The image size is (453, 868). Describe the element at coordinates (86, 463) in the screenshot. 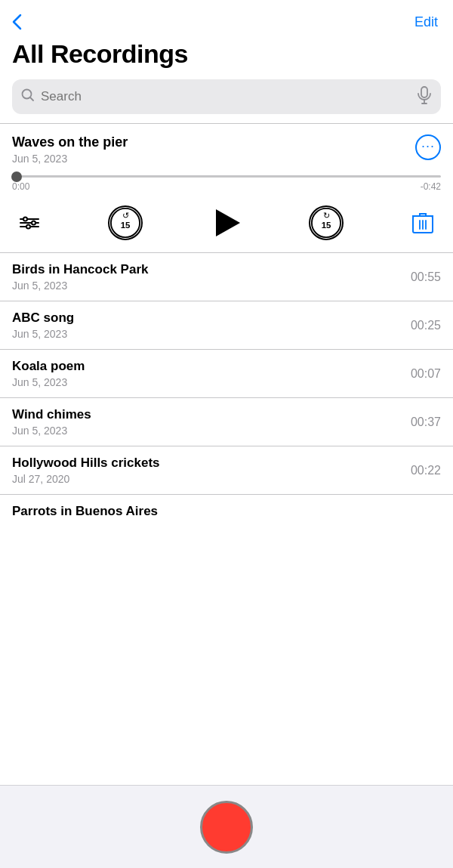

I see `item-title: Hollywood Hills crickets` at that location.